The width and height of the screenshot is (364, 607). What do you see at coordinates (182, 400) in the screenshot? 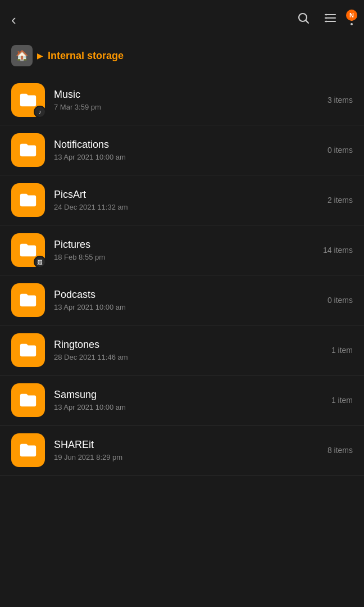
I see `folder-item: Samsung 13 Apr 2021 10:00 am 1 item` at bounding box center [182, 400].